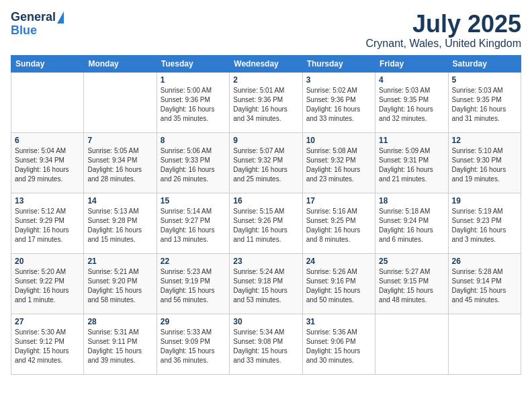 This screenshot has height=411, width=532. What do you see at coordinates (193, 163) in the screenshot?
I see `table-row: 8Sunrise: 5:06 AM Sunset: 9:33 PM Daylig…` at bounding box center [193, 163].